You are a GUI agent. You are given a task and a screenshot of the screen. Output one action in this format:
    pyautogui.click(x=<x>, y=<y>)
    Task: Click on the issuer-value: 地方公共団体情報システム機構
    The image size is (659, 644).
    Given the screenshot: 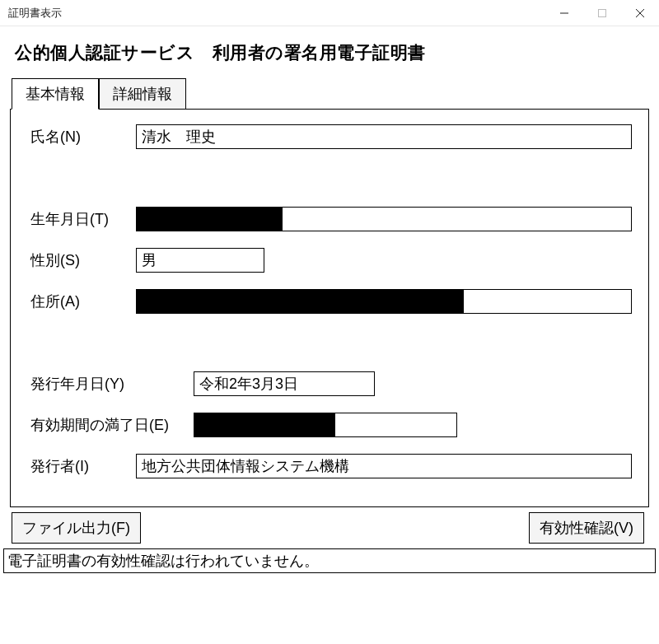 What is the action you would take?
    pyautogui.click(x=245, y=466)
    